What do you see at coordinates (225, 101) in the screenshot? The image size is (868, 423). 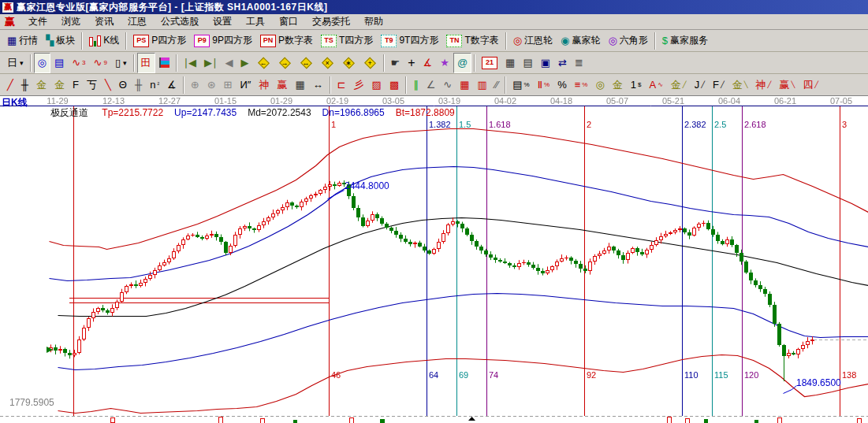 I see `date-axis-label: 01-15` at bounding box center [225, 101].